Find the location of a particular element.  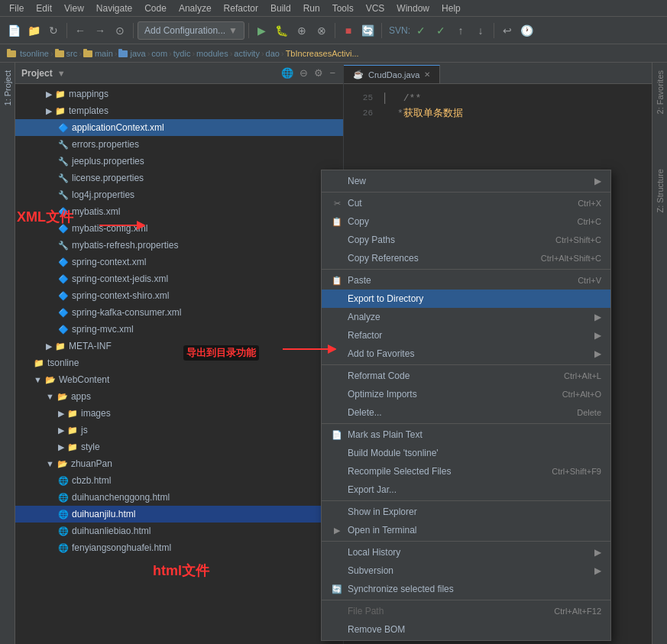

tree-item-spring-shiro: 🔷 spring-context-shiro.xml is located at coordinates (179, 296).